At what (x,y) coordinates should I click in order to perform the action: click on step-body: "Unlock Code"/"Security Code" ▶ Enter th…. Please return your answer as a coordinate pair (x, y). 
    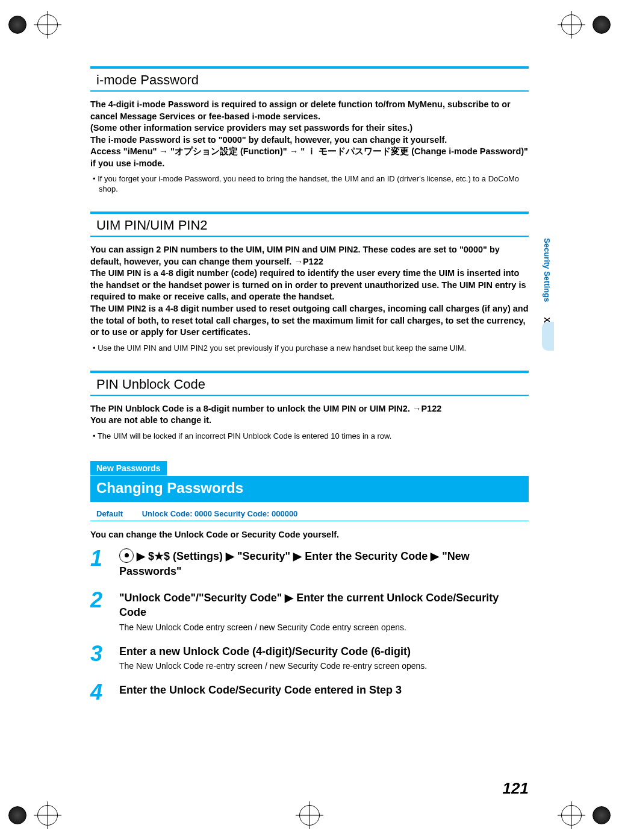
    Looking at the image, I should click on (324, 611).